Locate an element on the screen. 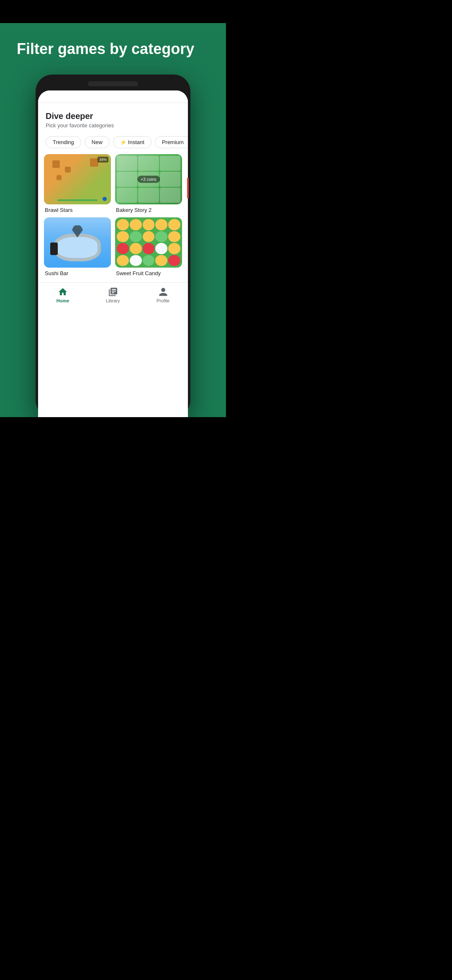 This screenshot has width=452, height=980. game-thumbnail-brawl-stars: 34% is located at coordinates (77, 179).